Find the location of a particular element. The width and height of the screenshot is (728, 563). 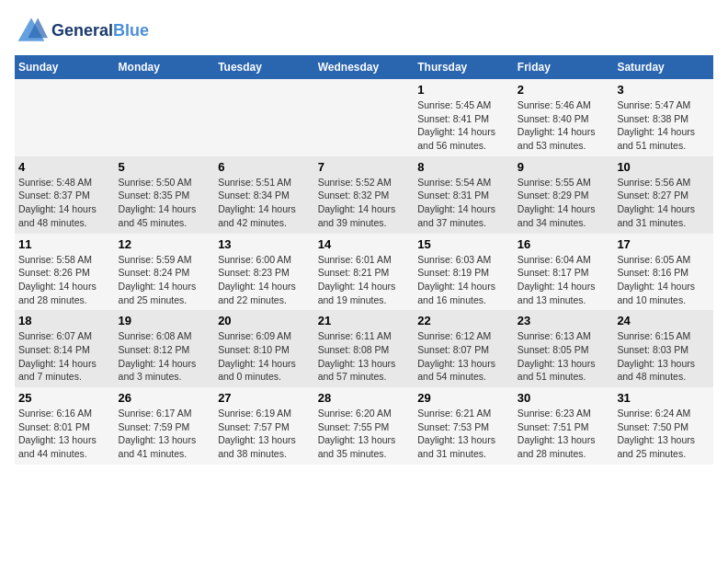

calendar-cell: 17Sunrise: 6:05 AM Sunset: 8:16 PM Dayli… is located at coordinates (664, 272).